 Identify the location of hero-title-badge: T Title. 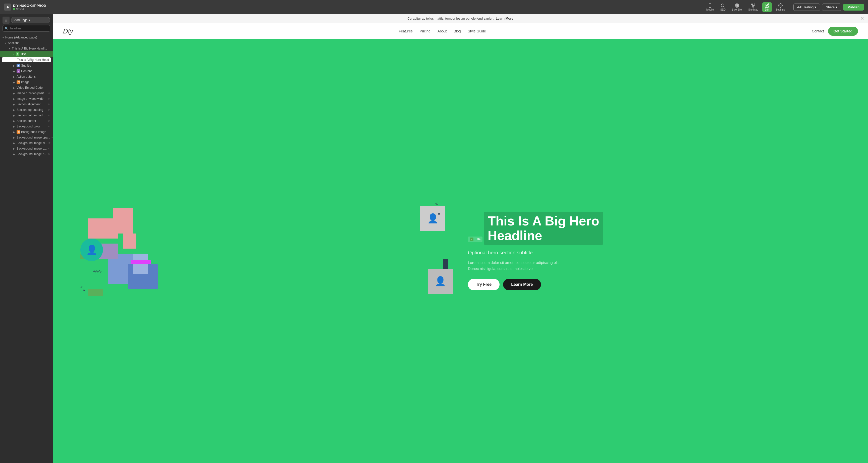
(475, 239).